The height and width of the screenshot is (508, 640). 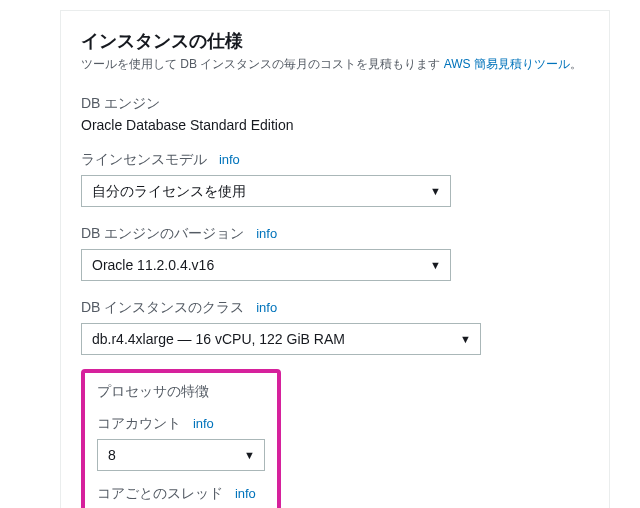 I want to click on instance-class-info-link: info, so click(x=266, y=308).